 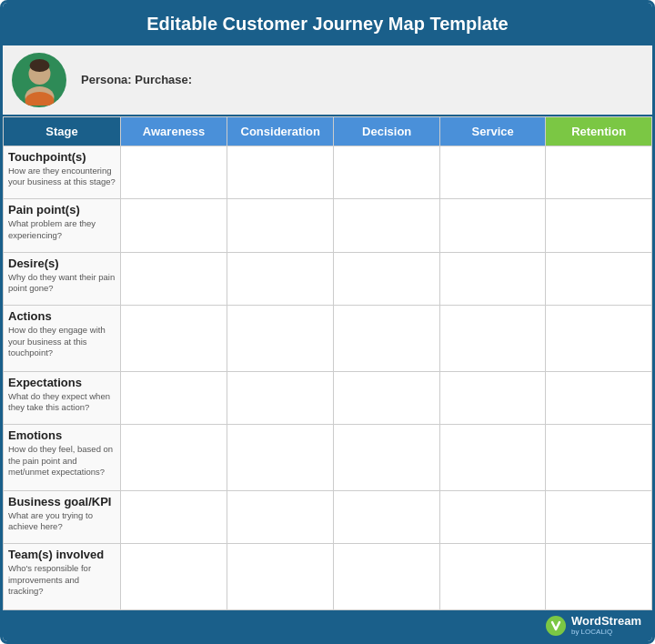 What do you see at coordinates (106, 80) in the screenshot?
I see `persona-label: Persona:` at bounding box center [106, 80].